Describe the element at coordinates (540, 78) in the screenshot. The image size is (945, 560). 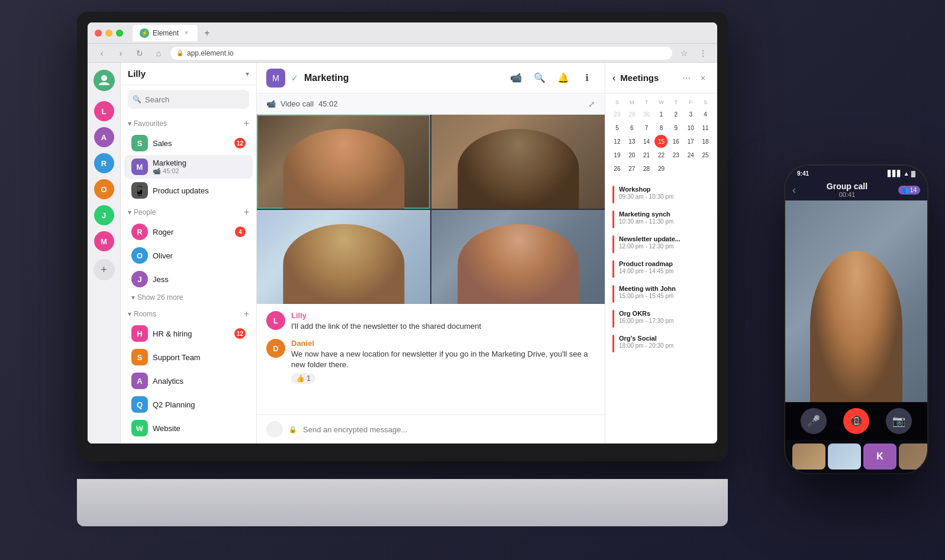
I see `search-chat-button: 🔍` at that location.